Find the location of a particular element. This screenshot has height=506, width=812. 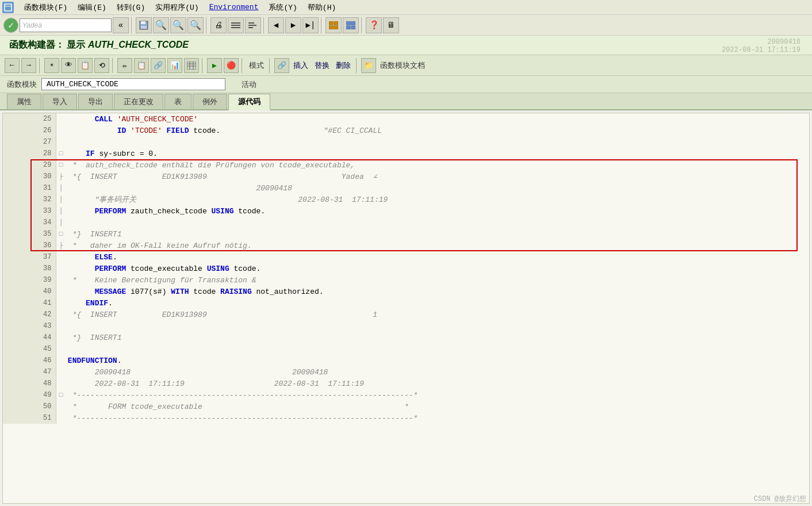

nav-btn-3: ▶| is located at coordinates (311, 25).